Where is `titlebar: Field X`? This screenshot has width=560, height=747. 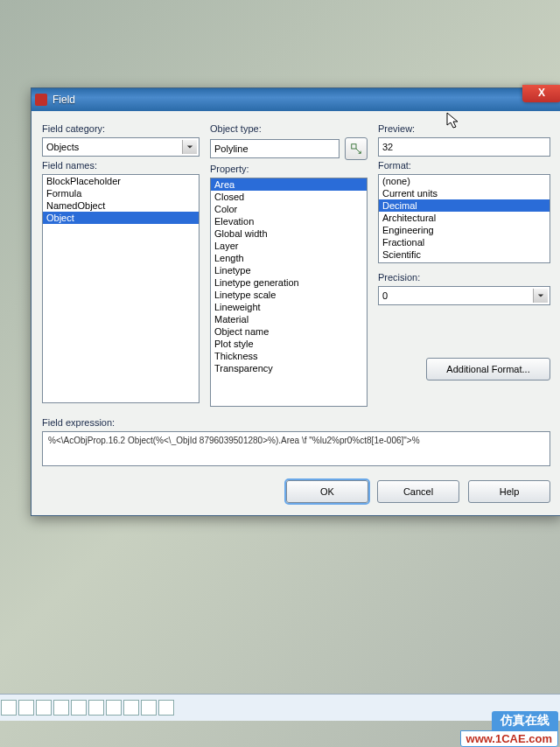
titlebar: Field X is located at coordinates (296, 100).